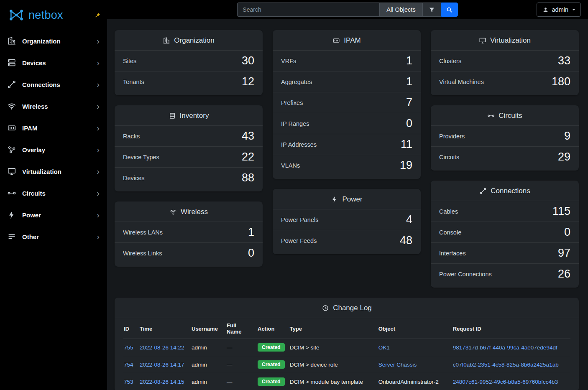 This screenshot has height=390, width=588. What do you see at coordinates (347, 102) in the screenshot?
I see `stat-prefixes: Prefixes 7` at bounding box center [347, 102].